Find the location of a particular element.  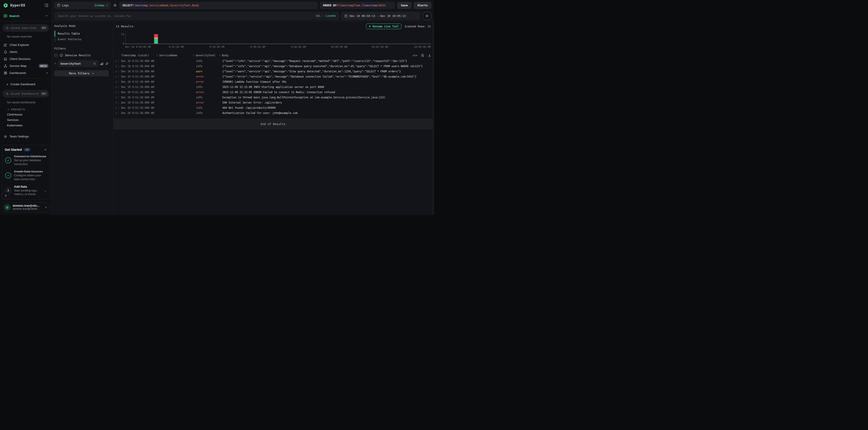

filter-field-input: SeverityText is located at coordinates (78, 63).